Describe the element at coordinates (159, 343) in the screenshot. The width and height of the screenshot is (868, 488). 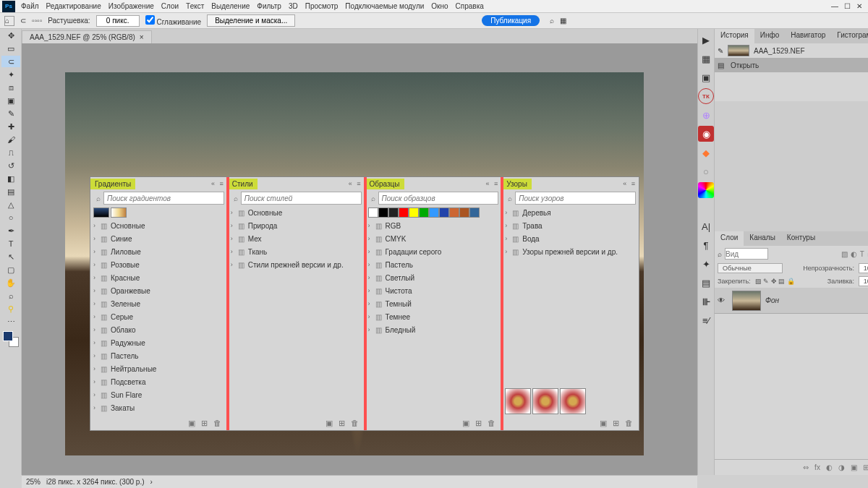
I see `list-item: ›▥Радужные` at that location.